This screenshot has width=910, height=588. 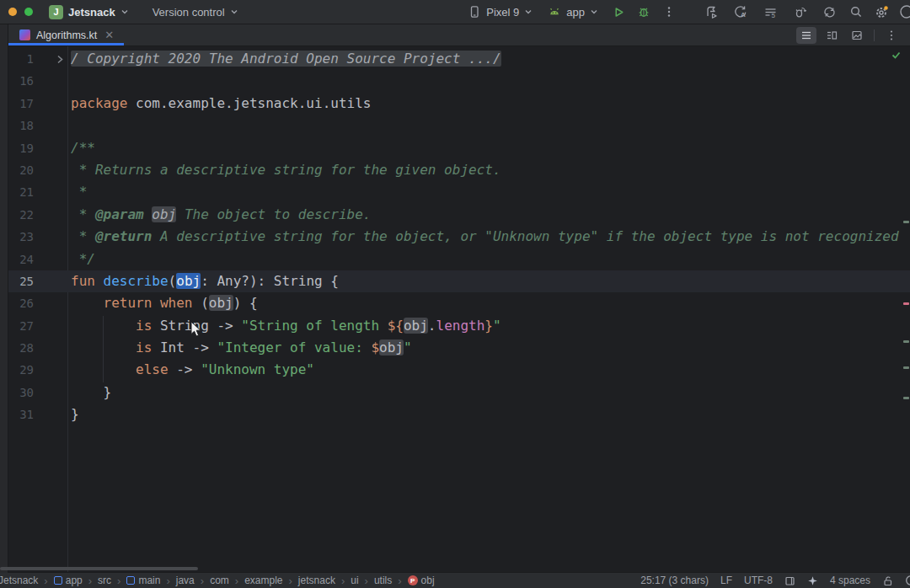 What do you see at coordinates (21, 281) in the screenshot?
I see `line-number: 25` at bounding box center [21, 281].